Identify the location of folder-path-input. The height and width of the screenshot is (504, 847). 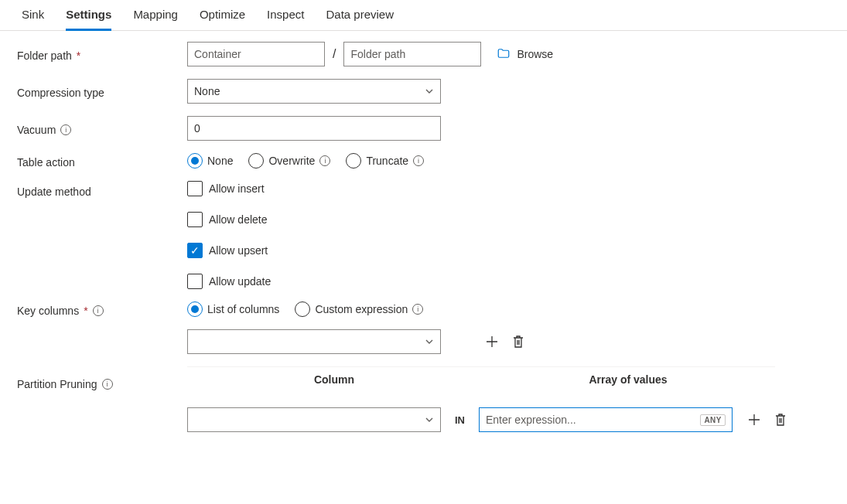
(412, 54).